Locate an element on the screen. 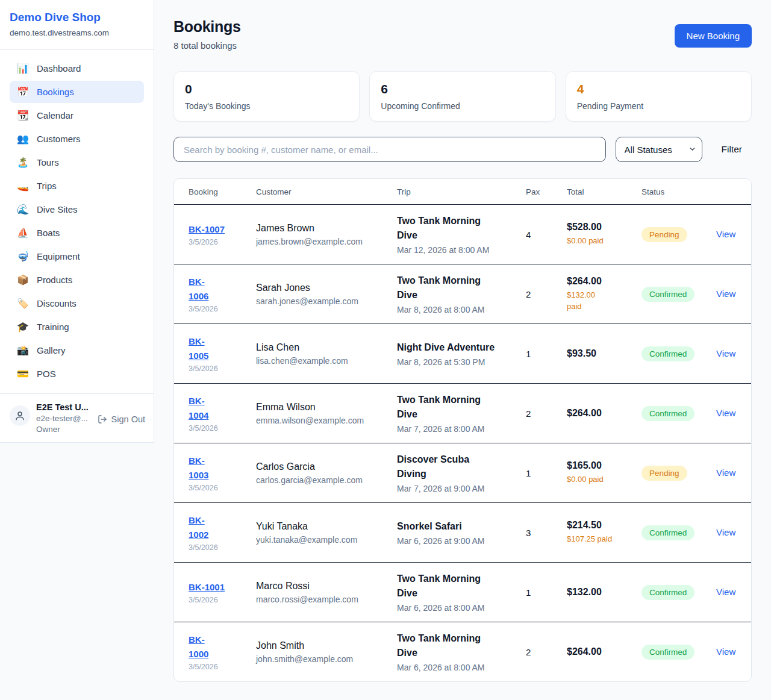 The width and height of the screenshot is (771, 700). tear-off-calendar-icon: 📆 is located at coordinates (23, 116).